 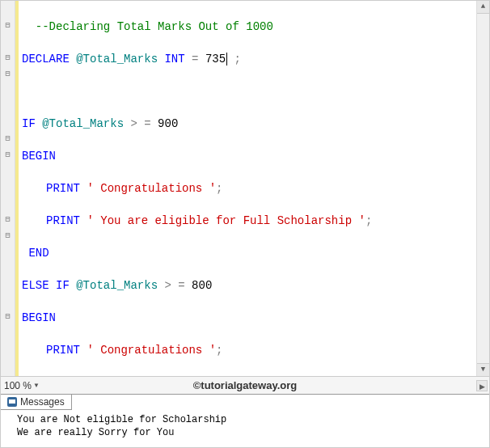 I want to click on messages-output: You are Not eligible for Scholarship We …, so click(x=245, y=429).